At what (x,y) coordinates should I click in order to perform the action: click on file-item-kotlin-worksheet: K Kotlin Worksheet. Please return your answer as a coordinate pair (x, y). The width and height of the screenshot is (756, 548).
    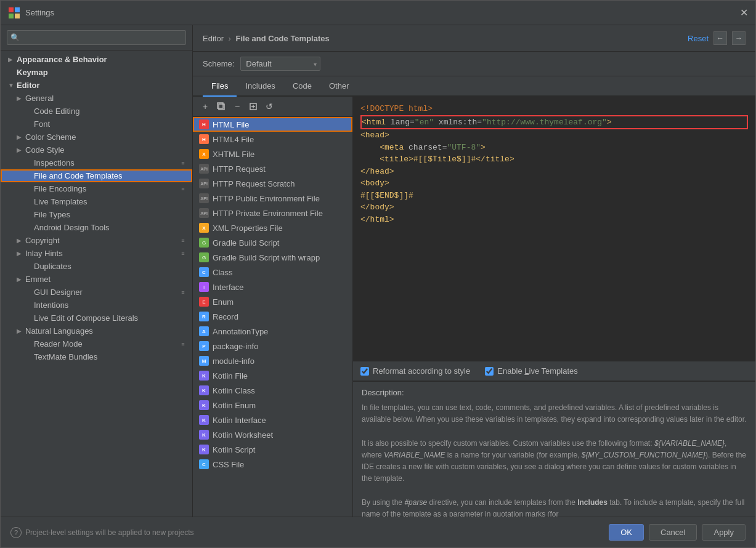
    Looking at the image, I should click on (272, 435).